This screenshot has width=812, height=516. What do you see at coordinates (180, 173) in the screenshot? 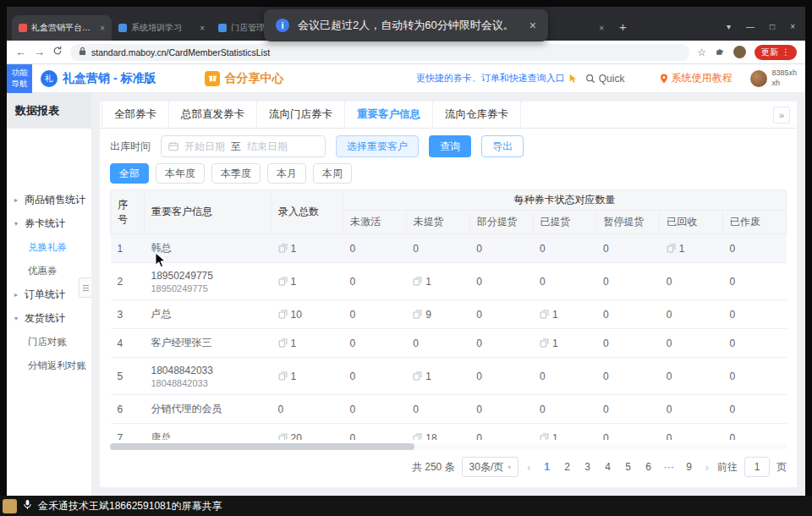
I see `quick-filter-button: 本年度` at bounding box center [180, 173].